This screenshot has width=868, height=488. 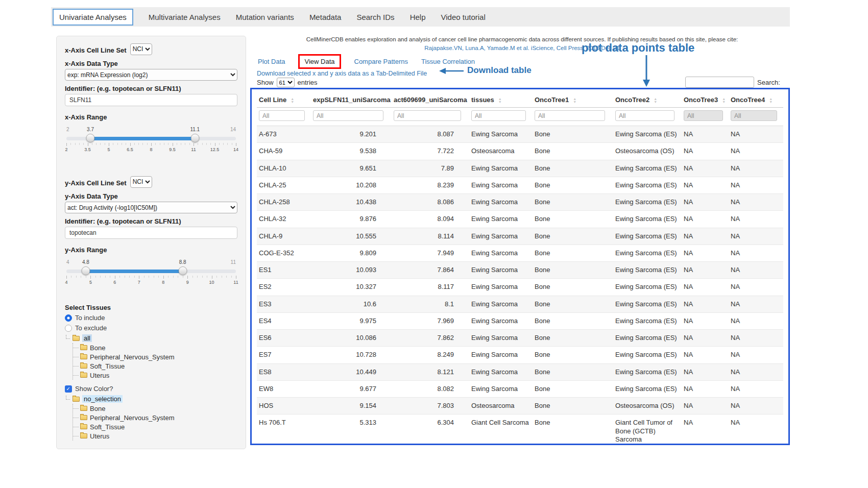 I want to click on table-cell: Hs 706.T, so click(x=284, y=430).